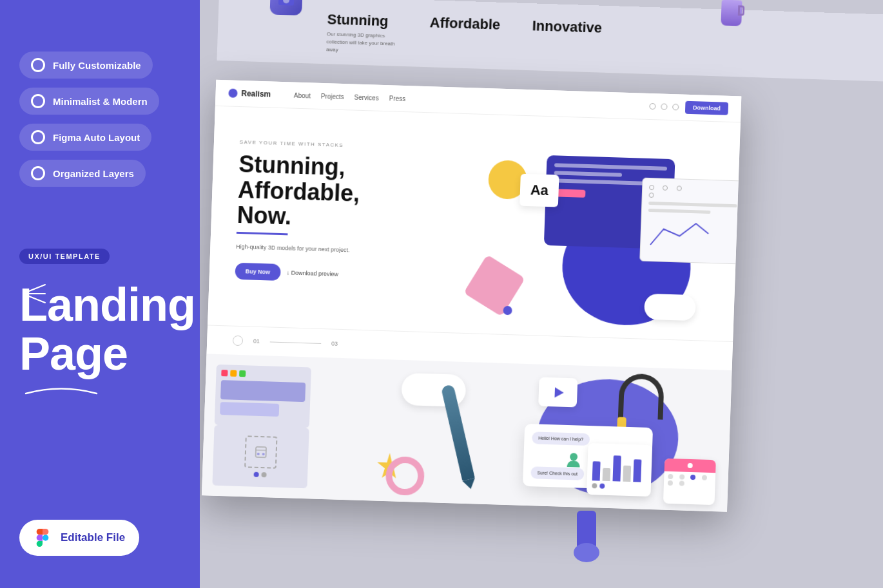 The image size is (883, 588). What do you see at coordinates (85, 137) in the screenshot?
I see `feature-item-figma-auto-layout: Figma Auto Layout` at bounding box center [85, 137].